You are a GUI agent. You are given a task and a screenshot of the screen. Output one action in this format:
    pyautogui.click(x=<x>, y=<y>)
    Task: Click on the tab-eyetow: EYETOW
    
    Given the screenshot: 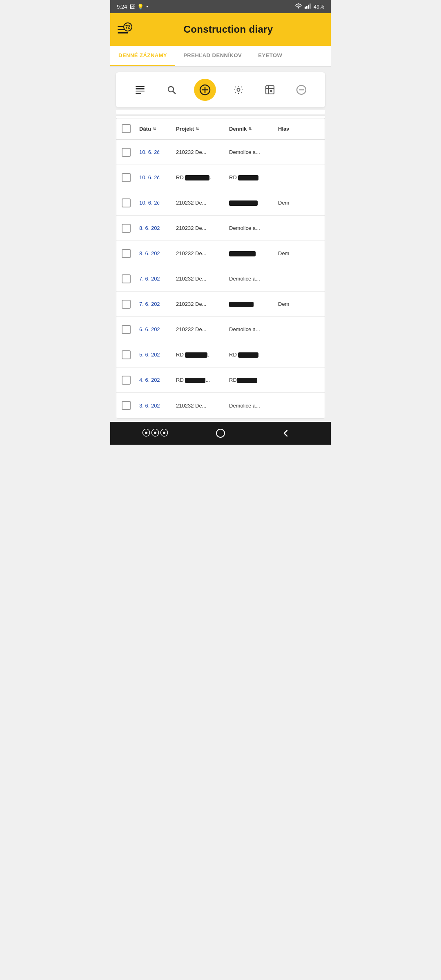 What is the action you would take?
    pyautogui.click(x=270, y=56)
    